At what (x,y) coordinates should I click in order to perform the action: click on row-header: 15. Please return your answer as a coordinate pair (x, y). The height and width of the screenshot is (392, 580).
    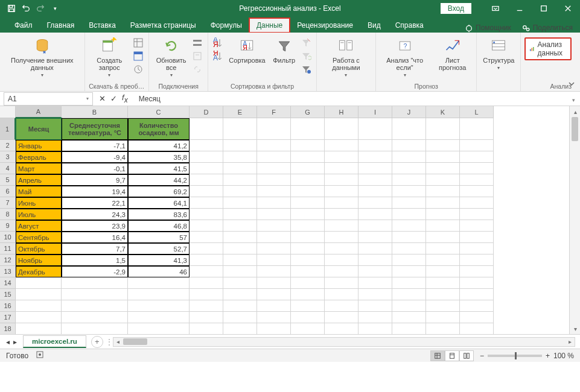
    Looking at the image, I should click on (8, 294).